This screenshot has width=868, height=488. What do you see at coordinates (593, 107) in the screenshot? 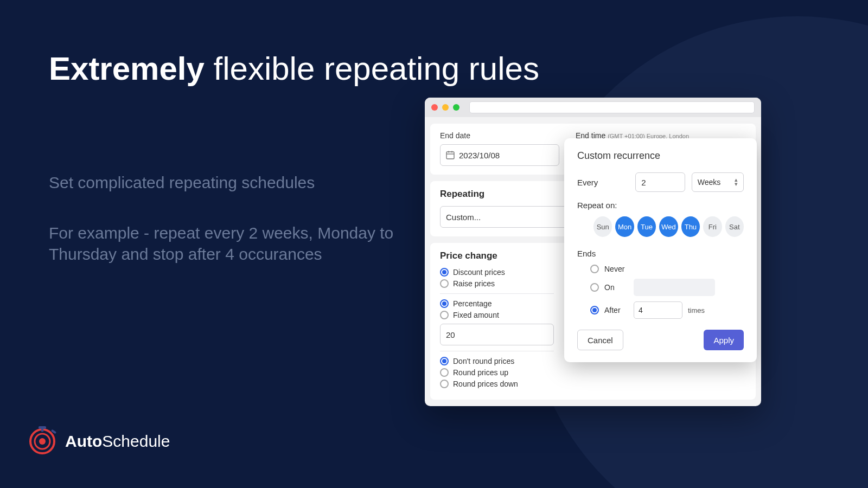
I see `window-titlebar` at bounding box center [593, 107].